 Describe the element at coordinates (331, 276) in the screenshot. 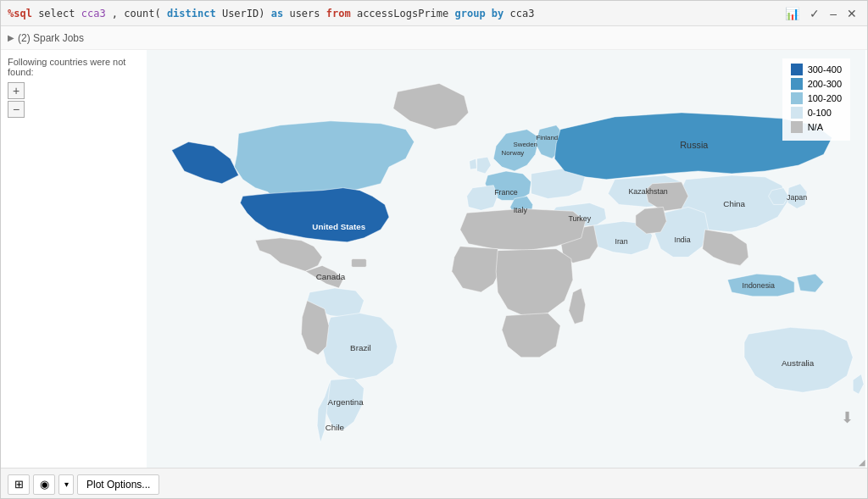

I see `canada-label: Canada` at that location.